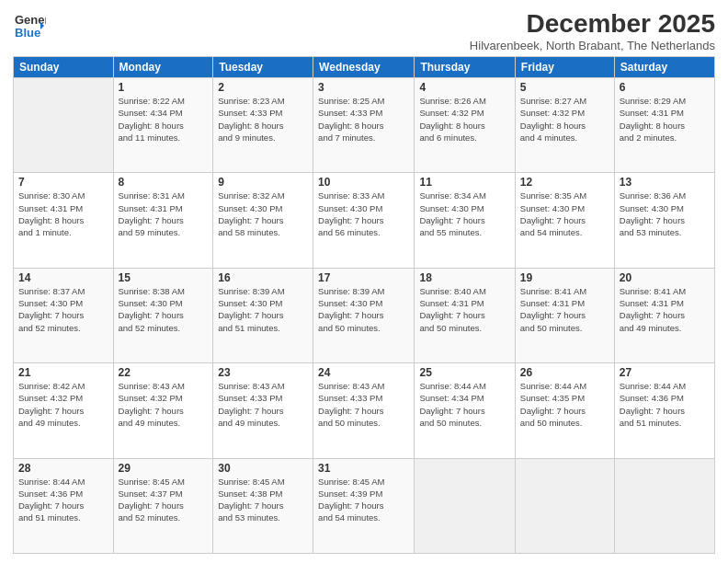 This screenshot has height=563, width=728. What do you see at coordinates (564, 410) in the screenshot?
I see `calendar-cell: 26Sunrise: 8:44 AM Sunset: 4:35 PM Dayli…` at bounding box center [564, 410].